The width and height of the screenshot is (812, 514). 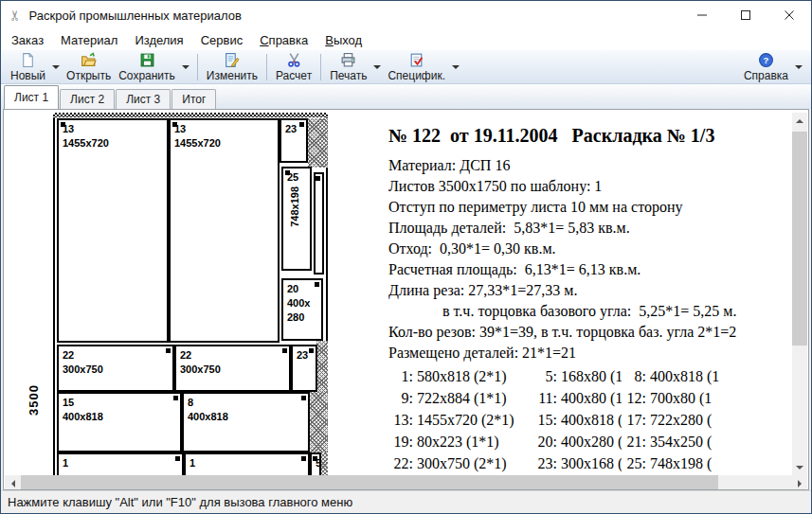 I want to click on scroll-down-arrow, so click(x=800, y=468).